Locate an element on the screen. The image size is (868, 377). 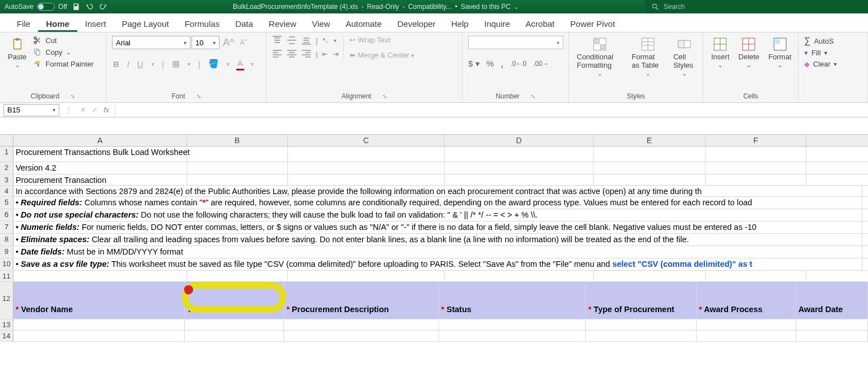
cancel-formula-icon: ✕ is located at coordinates (83, 110).